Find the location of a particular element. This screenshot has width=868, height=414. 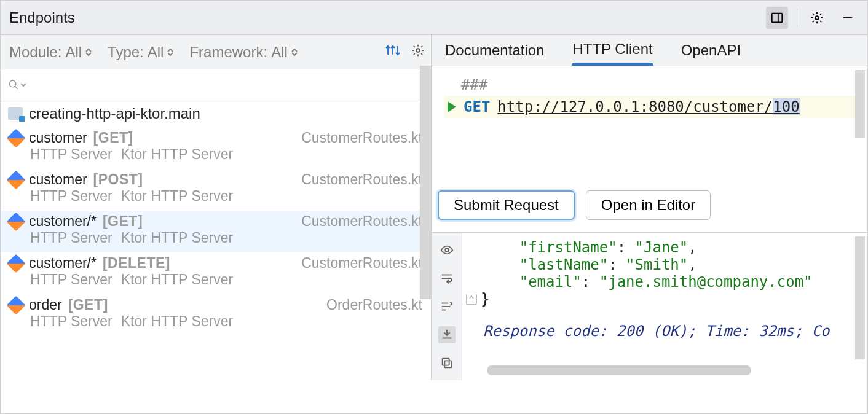

endpoint-method: [DELETE] is located at coordinates (136, 263).